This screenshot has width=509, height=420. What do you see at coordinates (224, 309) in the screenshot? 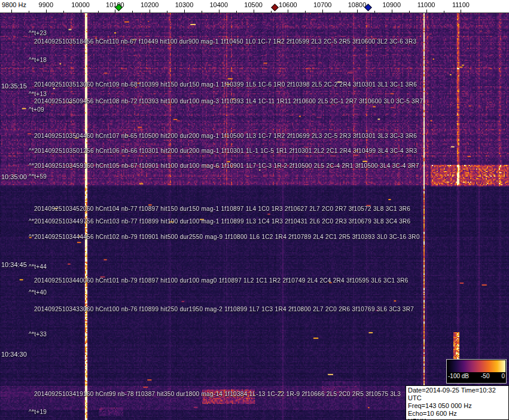
I see `detection-log-line: 20140925103433060 hCnt100 nb-76 f10899 h…` at bounding box center [224, 309].